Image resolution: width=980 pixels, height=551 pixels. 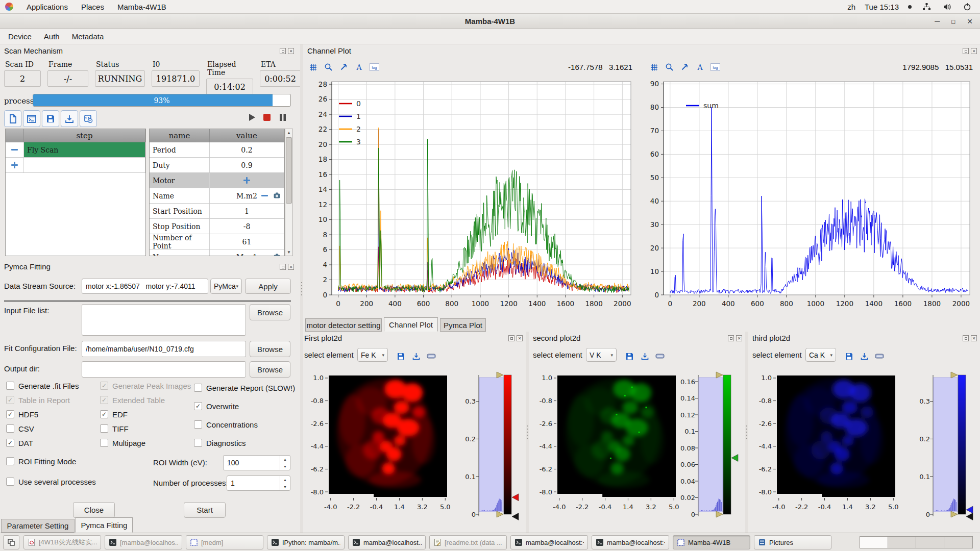 I want to click on tab-motor-detector-setting: motor detector setting, so click(x=344, y=325).